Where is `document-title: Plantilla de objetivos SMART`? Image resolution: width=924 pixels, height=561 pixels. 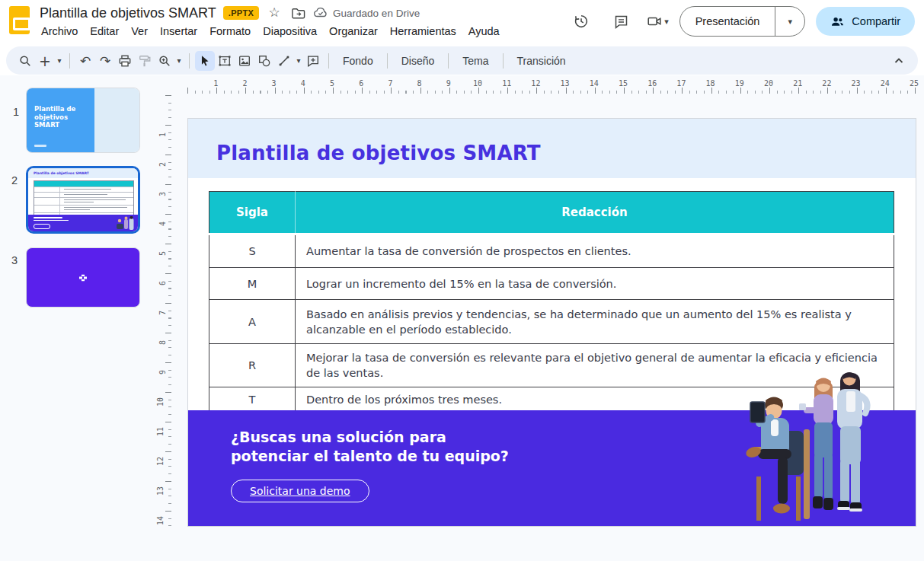
document-title: Plantilla de objetivos SMART is located at coordinates (128, 14).